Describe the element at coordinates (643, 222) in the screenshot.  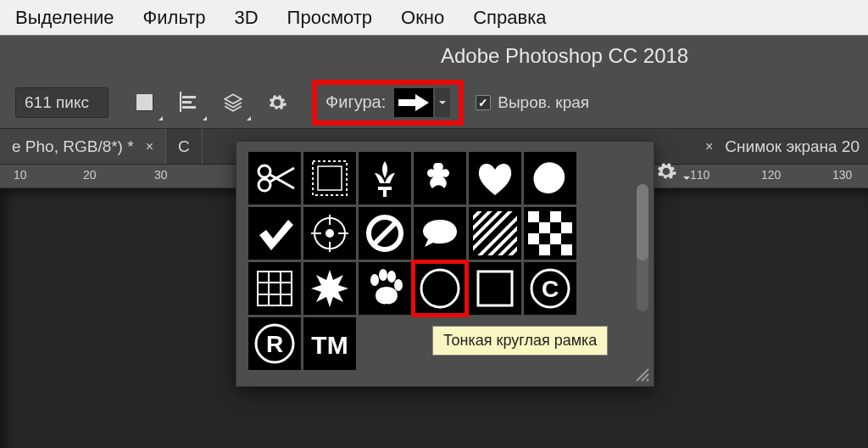
I see `scrollbar-thumb` at that location.